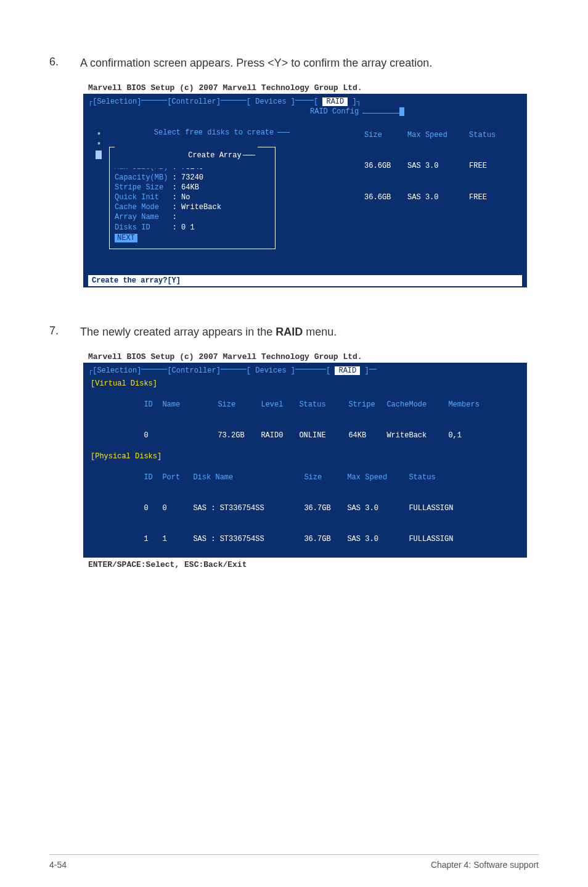  Describe the element at coordinates (214, 155) in the screenshot. I see `create-array-title: Create Array` at that location.